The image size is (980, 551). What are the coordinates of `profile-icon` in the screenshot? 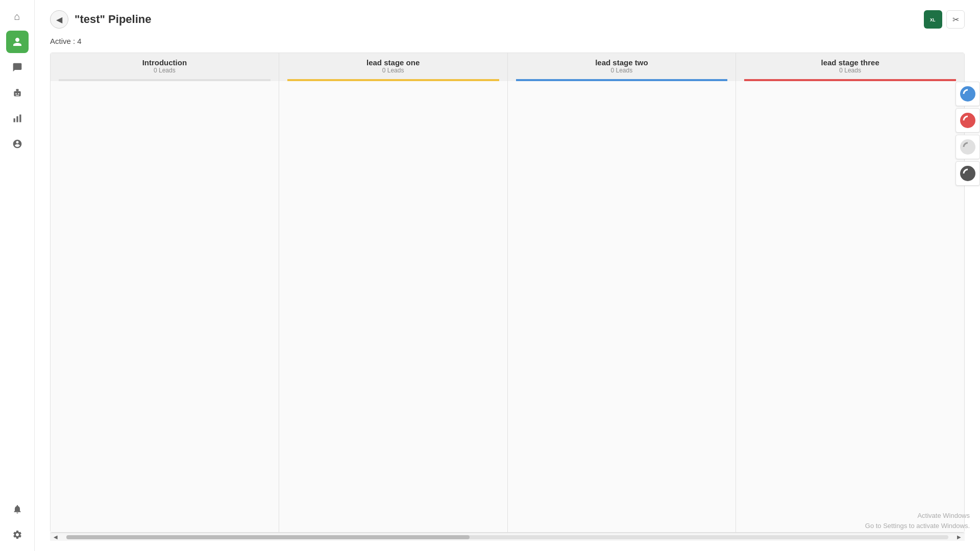 It's located at (17, 144).